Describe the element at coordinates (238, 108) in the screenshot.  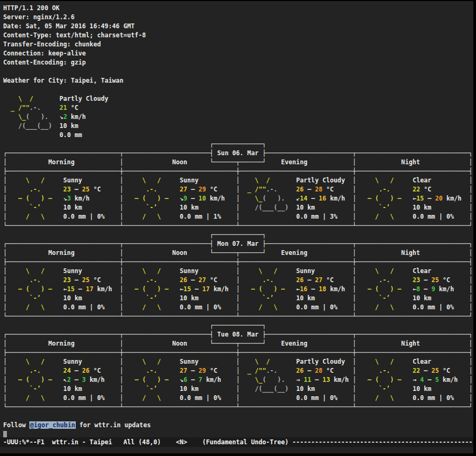
I see `current-conditions-line: _ /"".-. 21 °C` at that location.